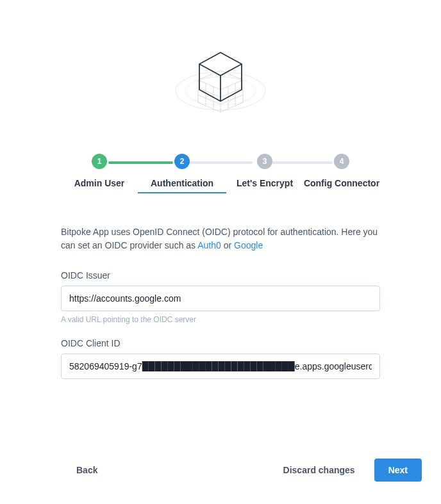  Describe the element at coordinates (220, 343) in the screenshot. I see `oidc-client-id-label: OIDC Client ID` at that location.